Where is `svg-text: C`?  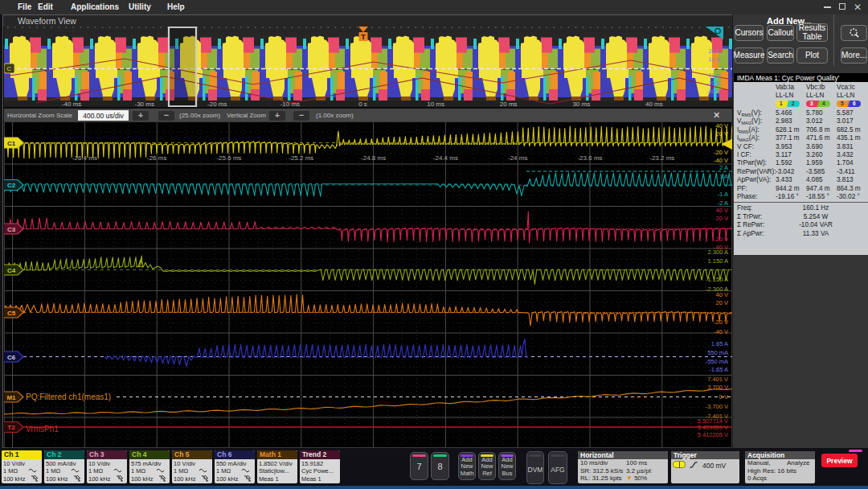
svg-text: C is located at coordinates (10, 69).